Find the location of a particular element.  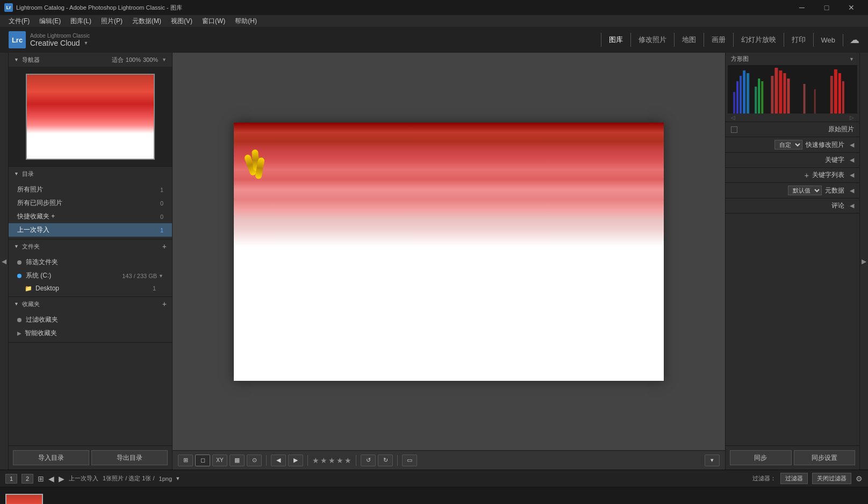

menu-photo: 照片(P) is located at coordinates (112, 22).